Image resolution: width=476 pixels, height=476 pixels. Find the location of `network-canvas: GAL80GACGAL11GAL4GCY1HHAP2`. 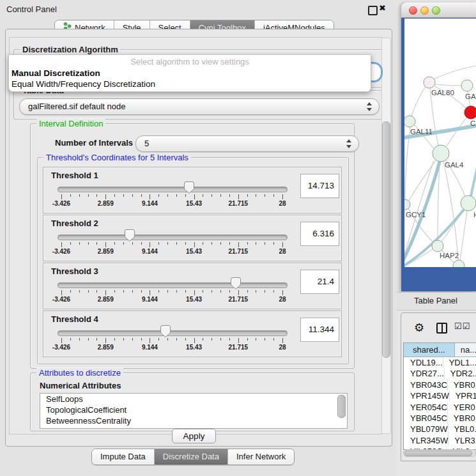

network-canvas: GAL80GACGAL11GAL4GCY1HHAP2 is located at coordinates (440, 143).